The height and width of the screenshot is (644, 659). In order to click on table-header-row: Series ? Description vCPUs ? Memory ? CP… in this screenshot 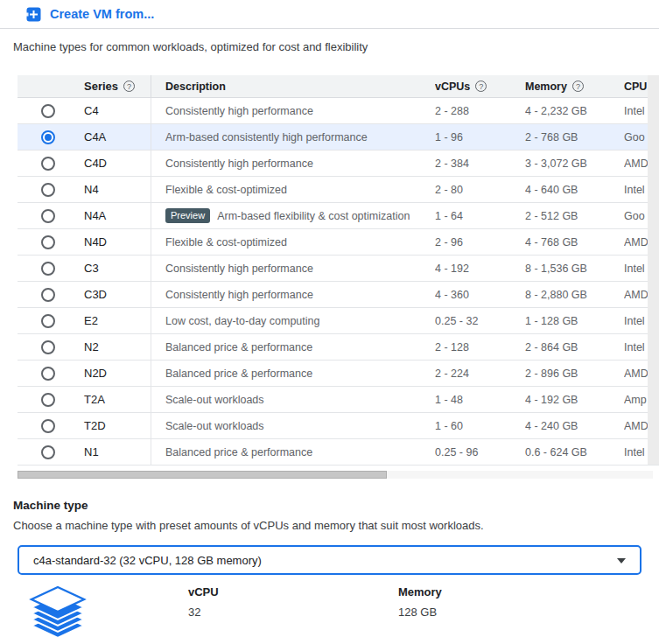, I will do `click(338, 87)`.